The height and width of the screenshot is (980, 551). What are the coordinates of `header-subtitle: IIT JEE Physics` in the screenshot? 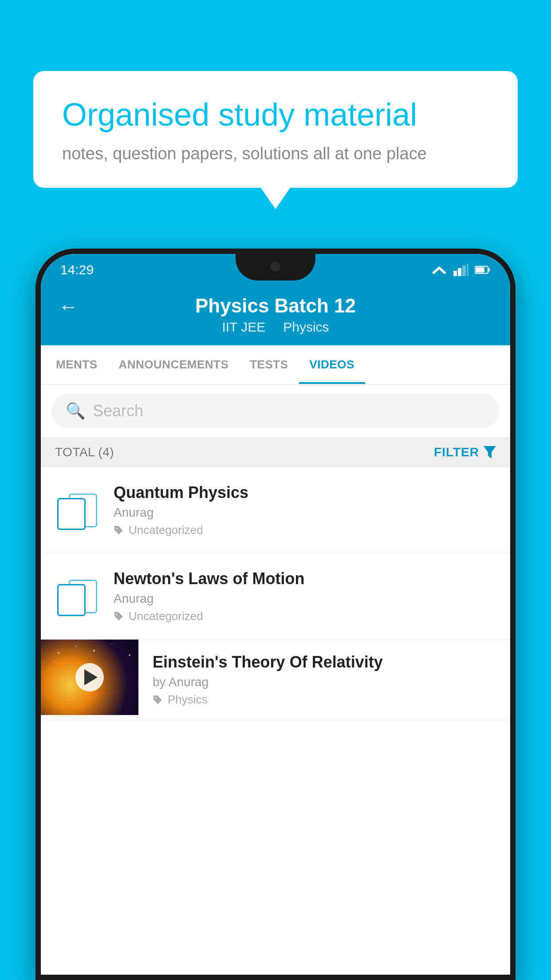 It's located at (275, 327).